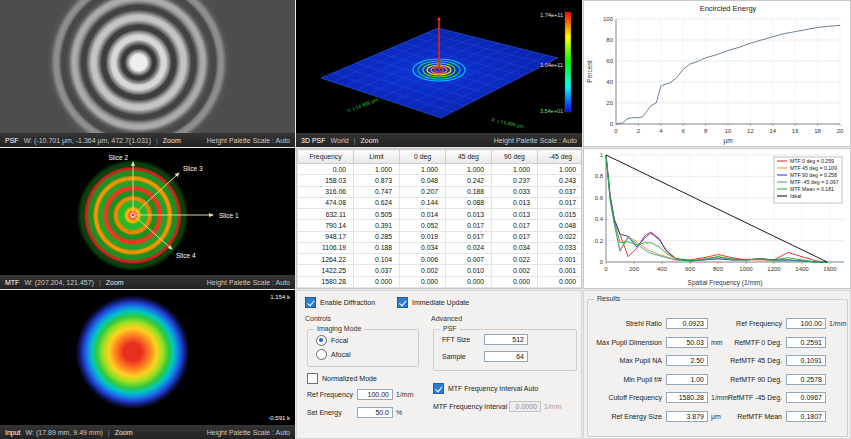 The width and height of the screenshot is (851, 439). What do you see at coordinates (552, 111) in the screenshot?
I see `colorbar-min-label: 3.54e+01` at bounding box center [552, 111].